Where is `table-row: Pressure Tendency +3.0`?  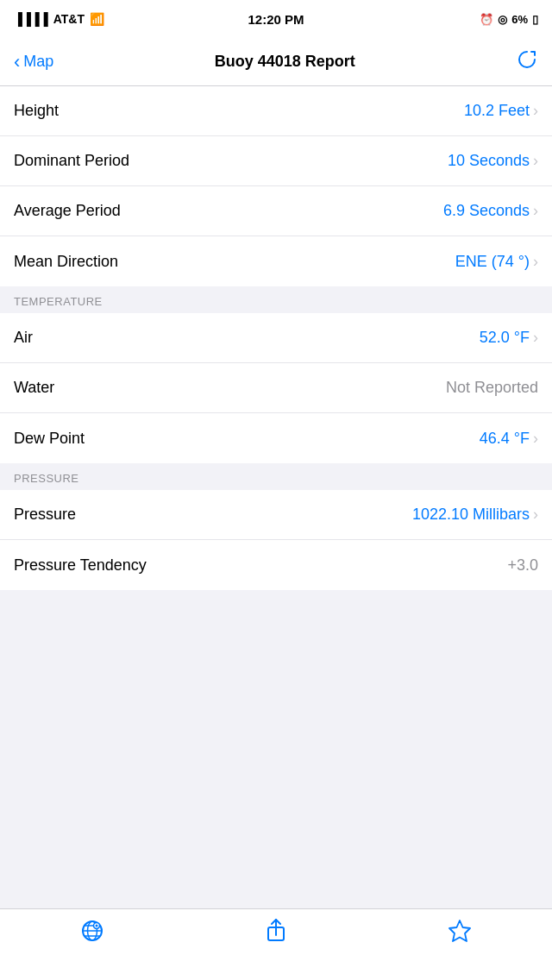
table-row: Pressure Tendency +3.0 is located at coordinates (276, 565).